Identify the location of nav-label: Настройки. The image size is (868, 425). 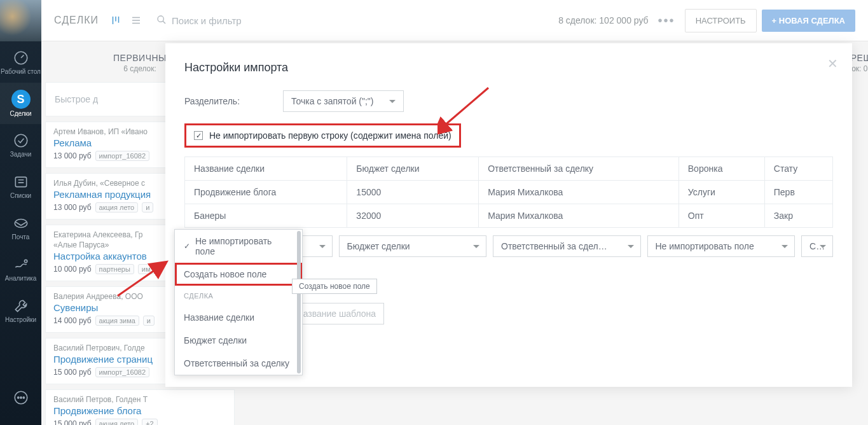
(20, 319).